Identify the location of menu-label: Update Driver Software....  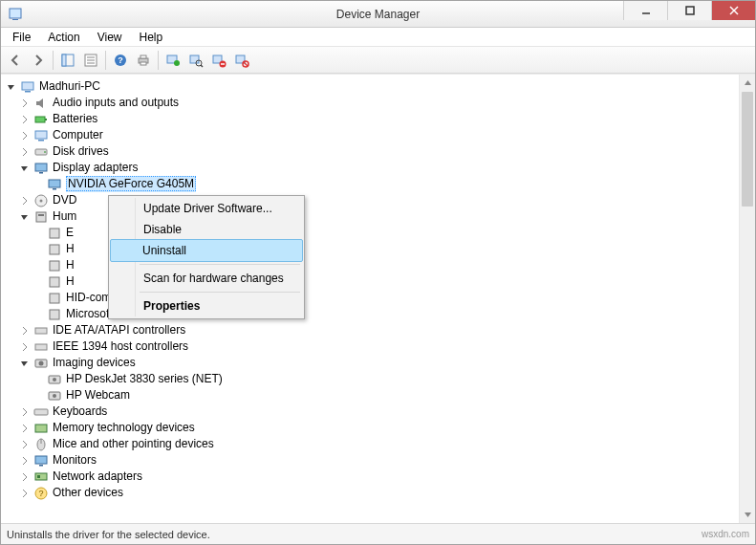
(208, 208).